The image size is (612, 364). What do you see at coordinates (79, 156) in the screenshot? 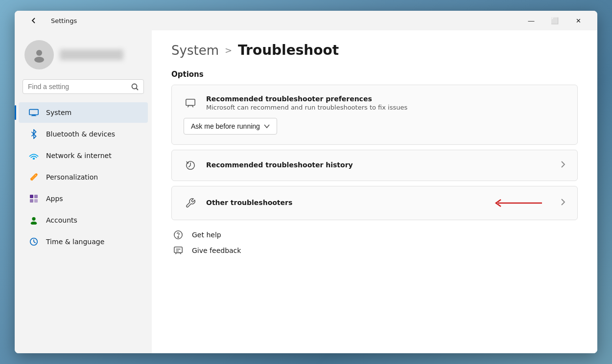
I see `sidebar-label-network: Network & internet` at bounding box center [79, 156].